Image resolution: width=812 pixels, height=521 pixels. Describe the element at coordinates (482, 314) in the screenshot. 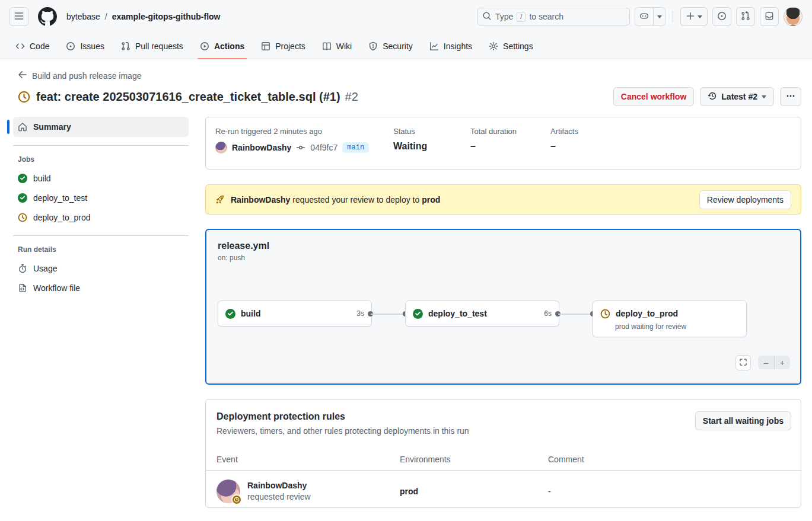

I see `graph-node-deploy-to-test: deploy_to_test 6s` at that location.